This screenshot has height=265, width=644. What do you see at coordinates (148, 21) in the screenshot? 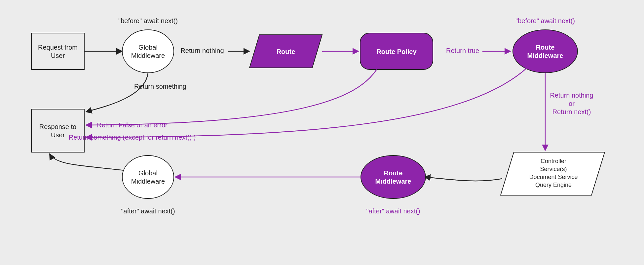
I see `gm1-caption: "before" await next()` at bounding box center [148, 21].